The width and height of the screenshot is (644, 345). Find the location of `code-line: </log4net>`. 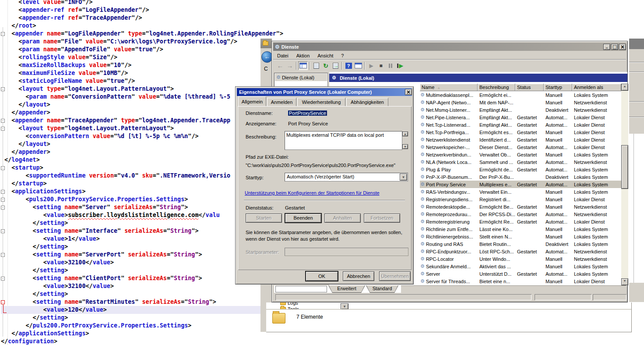

code-line: </log4net> is located at coordinates (137, 160).